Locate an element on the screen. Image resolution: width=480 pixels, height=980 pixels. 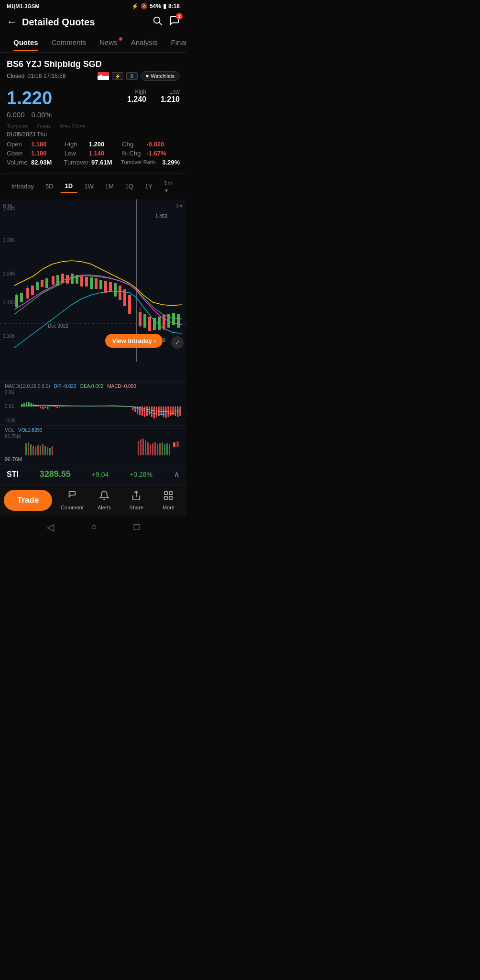
bottom-ticker: STI 3289.55 +9.04 +0.28% ∧ is located at coordinates (93, 474).